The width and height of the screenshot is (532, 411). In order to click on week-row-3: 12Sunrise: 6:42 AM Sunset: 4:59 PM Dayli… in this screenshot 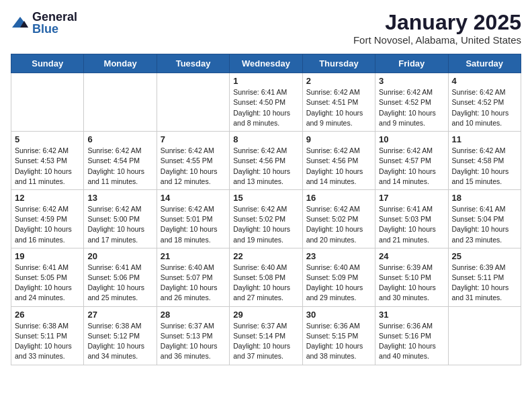, I will do `click(266, 219)`.